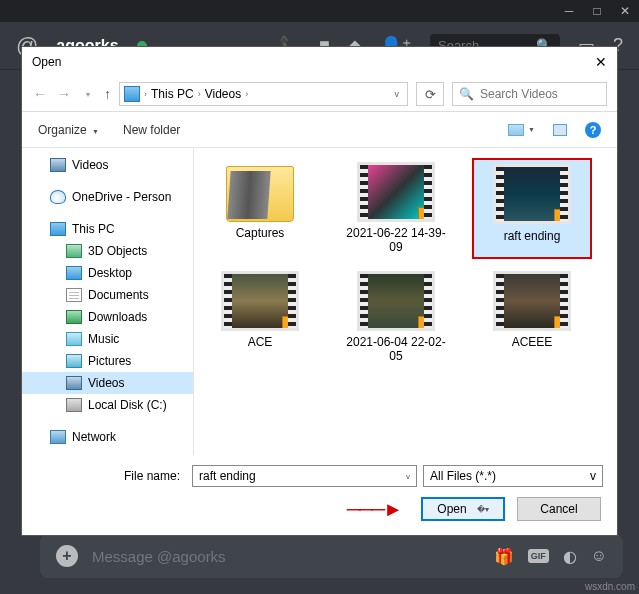  What do you see at coordinates (67, 556) in the screenshot?
I see `attach-plus-icon: +` at bounding box center [67, 556].